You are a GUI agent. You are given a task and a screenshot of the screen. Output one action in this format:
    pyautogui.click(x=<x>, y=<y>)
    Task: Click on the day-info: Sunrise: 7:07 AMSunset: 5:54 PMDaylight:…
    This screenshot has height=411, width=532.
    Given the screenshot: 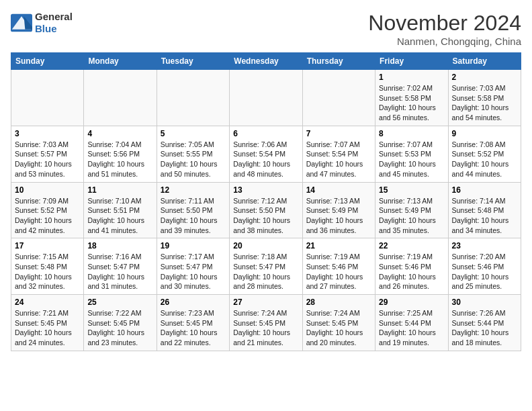 What is the action you would take?
    pyautogui.click(x=339, y=160)
    